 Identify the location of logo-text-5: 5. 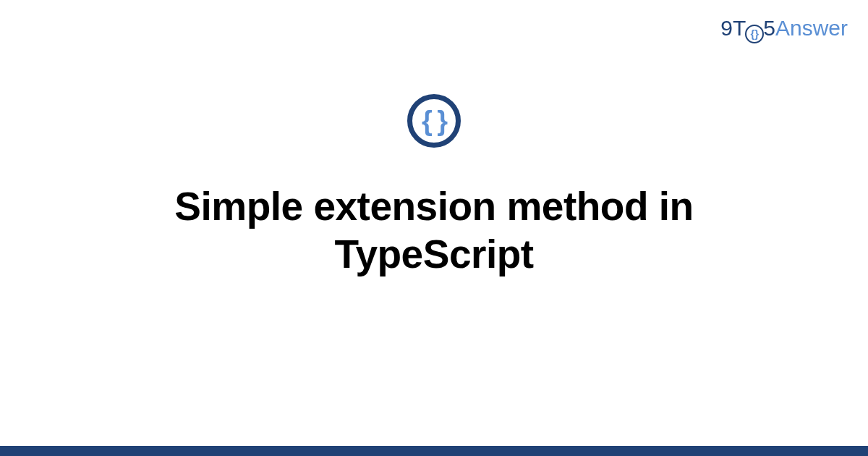
(770, 28).